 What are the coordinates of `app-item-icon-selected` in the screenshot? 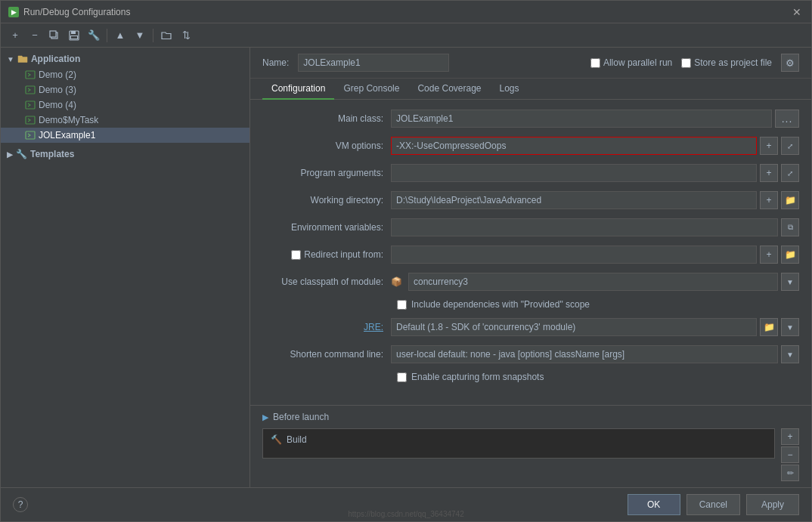 It's located at (30, 135).